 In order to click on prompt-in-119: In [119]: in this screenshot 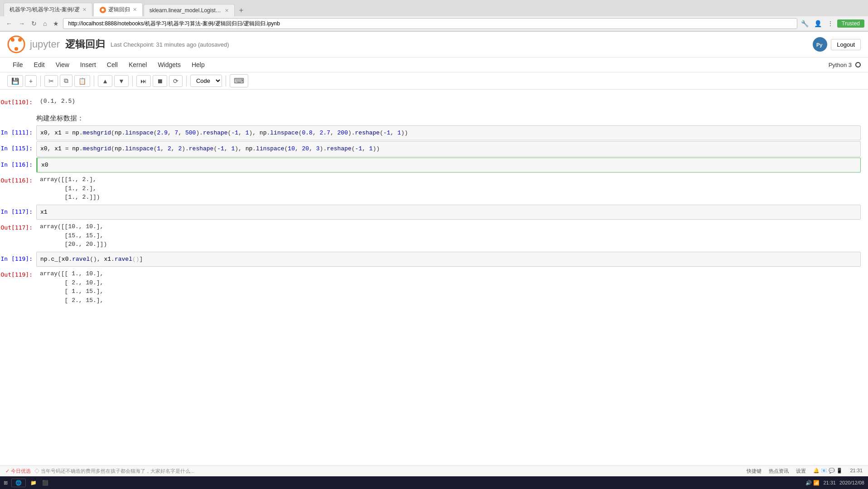, I will do `click(18, 259)`.